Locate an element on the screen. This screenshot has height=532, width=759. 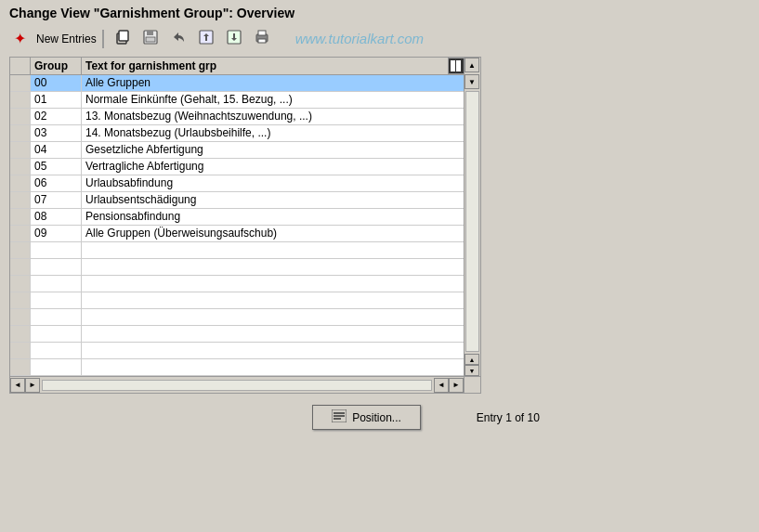
row-group-9: 09 is located at coordinates (56, 234).